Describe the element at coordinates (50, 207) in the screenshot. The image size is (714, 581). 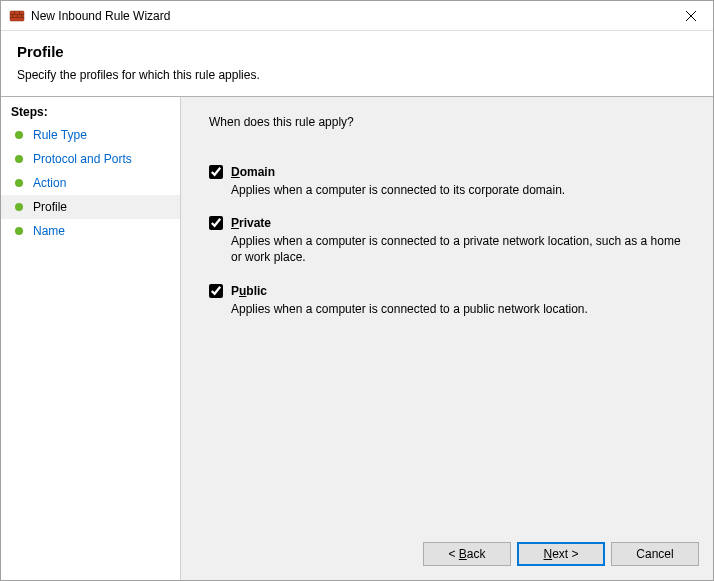
I see `step-label: Profile` at that location.